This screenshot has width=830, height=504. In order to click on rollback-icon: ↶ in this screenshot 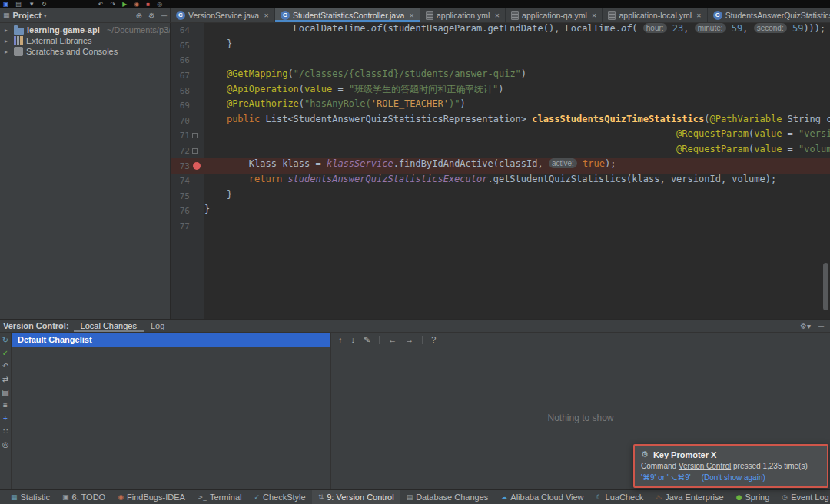, I will do `click(5, 366)`.